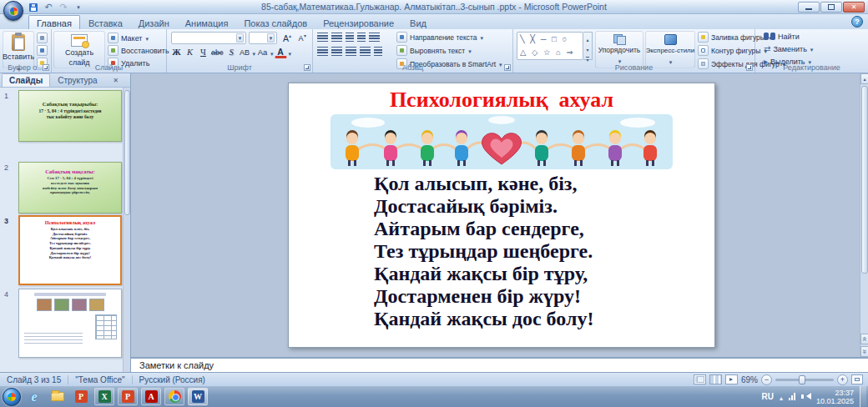 The height and width of the screenshot is (407, 868). Describe the element at coordinates (209, 38) in the screenshot. I see `font-name-combo` at that location.